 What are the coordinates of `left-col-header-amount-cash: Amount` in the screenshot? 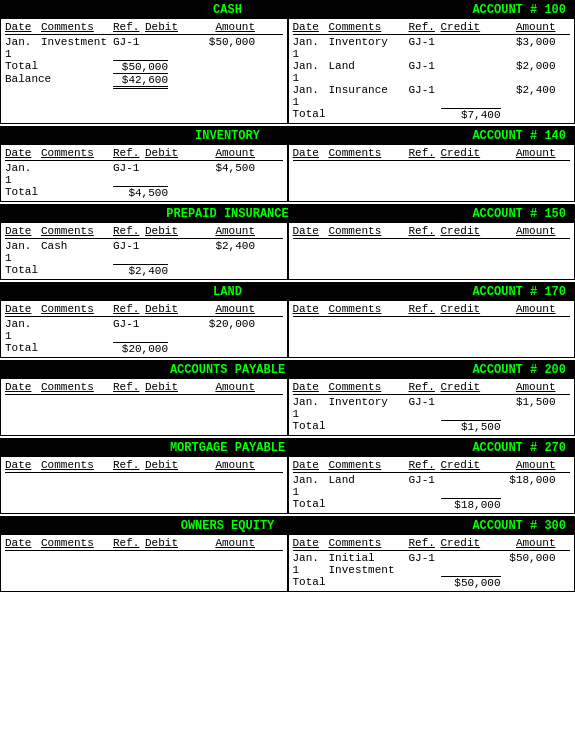 It's located at (228, 27).